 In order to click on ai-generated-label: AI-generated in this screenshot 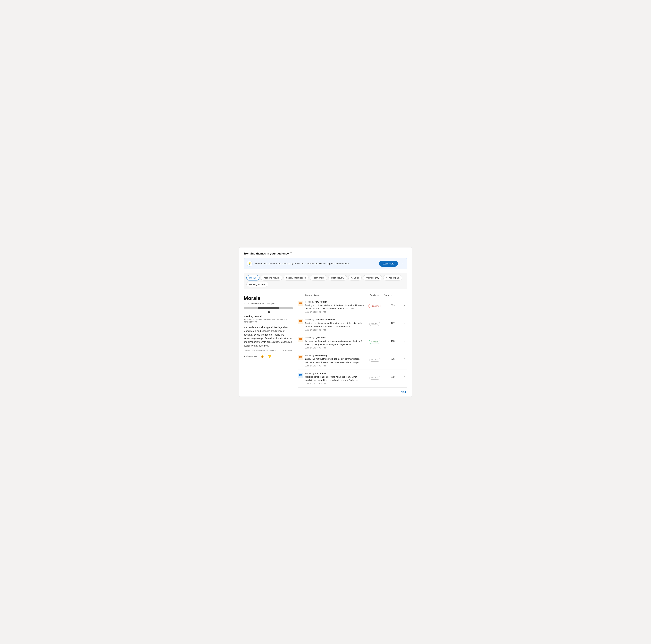, I will do `click(252, 357)`.